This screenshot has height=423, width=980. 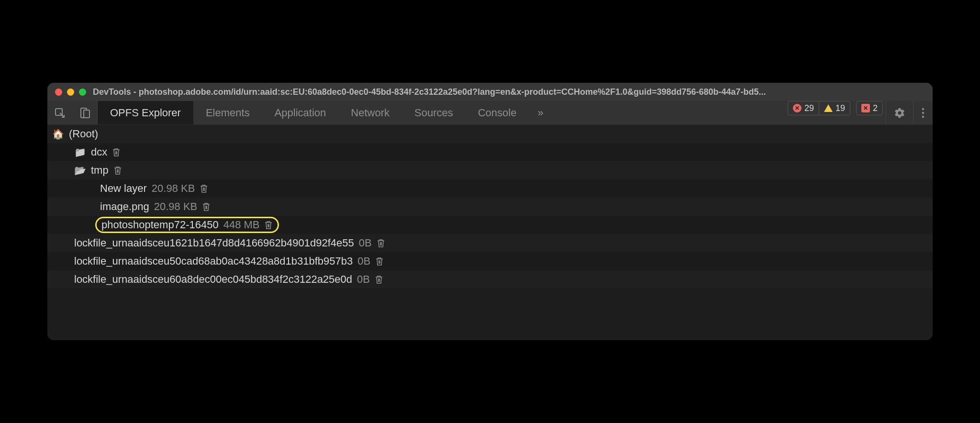 What do you see at coordinates (124, 207) in the screenshot?
I see `item-name: image.png` at bounding box center [124, 207].